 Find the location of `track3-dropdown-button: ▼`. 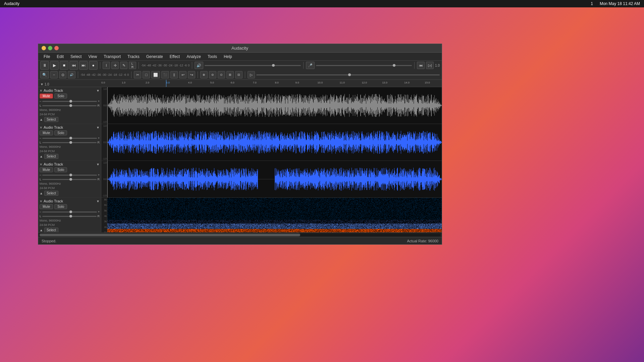

track3-dropdown-button: ▼ is located at coordinates (98, 164).